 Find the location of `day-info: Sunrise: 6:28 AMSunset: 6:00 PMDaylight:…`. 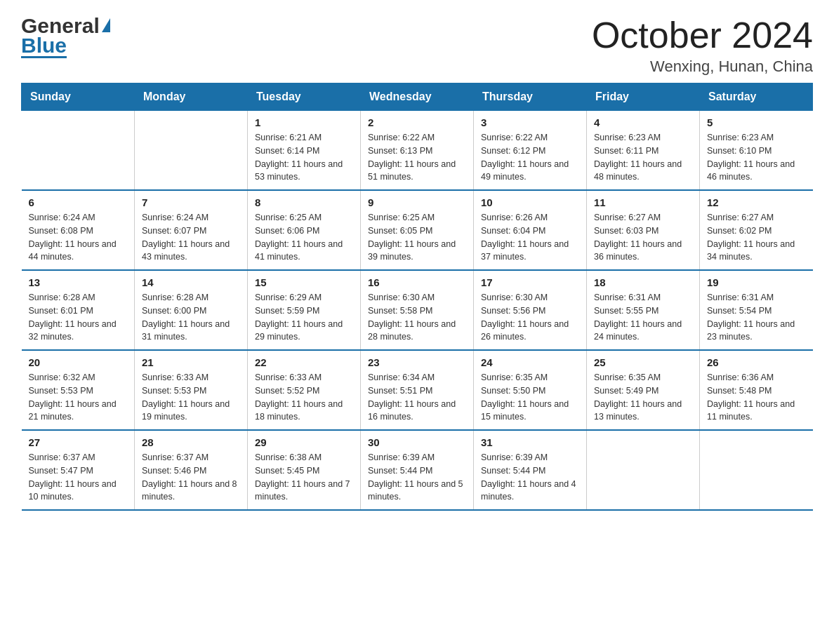

day-info: Sunrise: 6:28 AMSunset: 6:00 PMDaylight:… is located at coordinates (191, 317).